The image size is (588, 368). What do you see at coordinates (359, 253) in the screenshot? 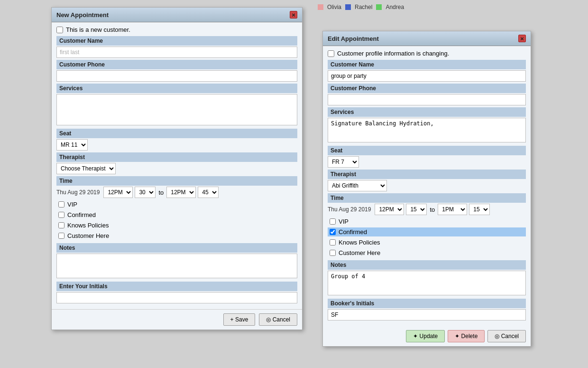
I see `edit-customer-here-label: Customer Here` at bounding box center [359, 253].